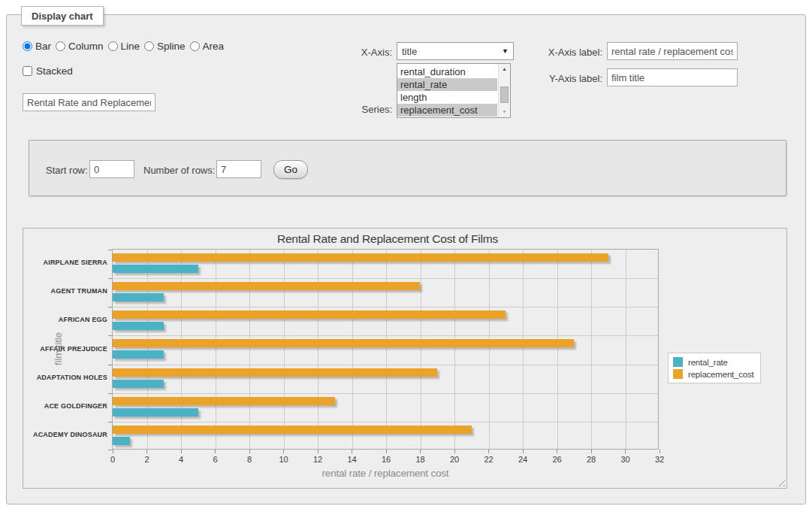 The width and height of the screenshot is (812, 512). What do you see at coordinates (195, 47) in the screenshot?
I see `radio-area` at bounding box center [195, 47].